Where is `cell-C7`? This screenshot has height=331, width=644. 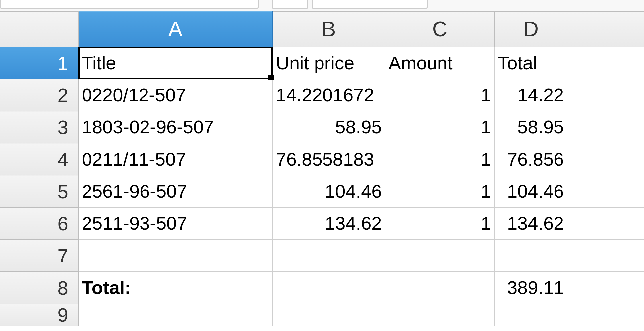 cell-C7 is located at coordinates (440, 256).